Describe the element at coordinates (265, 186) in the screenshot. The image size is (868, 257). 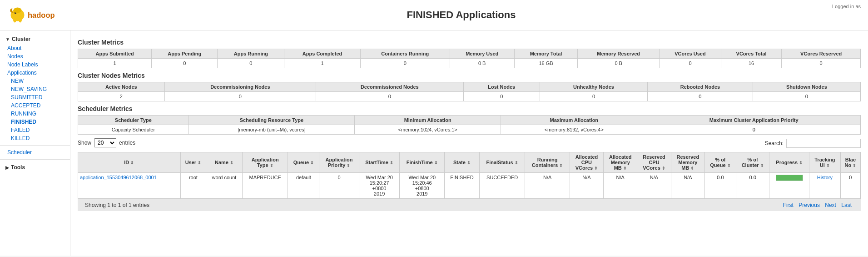
I see `cell-app-type: MAPREDUCE` at that location.